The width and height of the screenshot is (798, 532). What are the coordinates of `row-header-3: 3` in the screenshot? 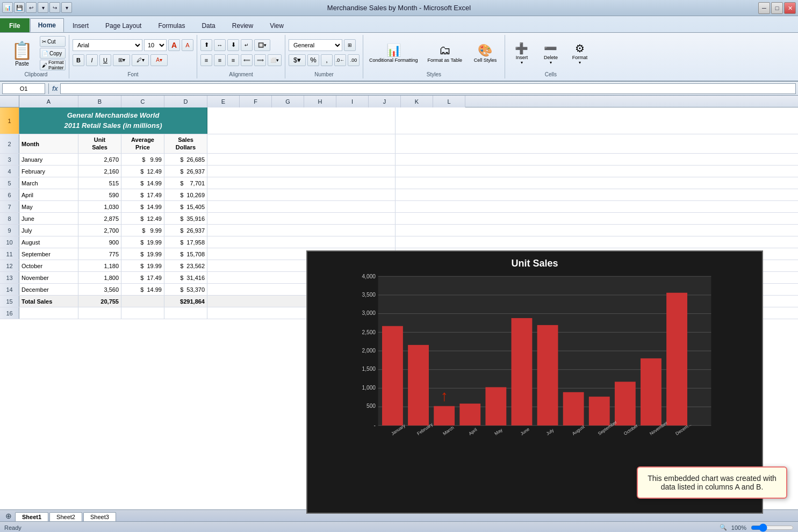 It's located at (10, 159).